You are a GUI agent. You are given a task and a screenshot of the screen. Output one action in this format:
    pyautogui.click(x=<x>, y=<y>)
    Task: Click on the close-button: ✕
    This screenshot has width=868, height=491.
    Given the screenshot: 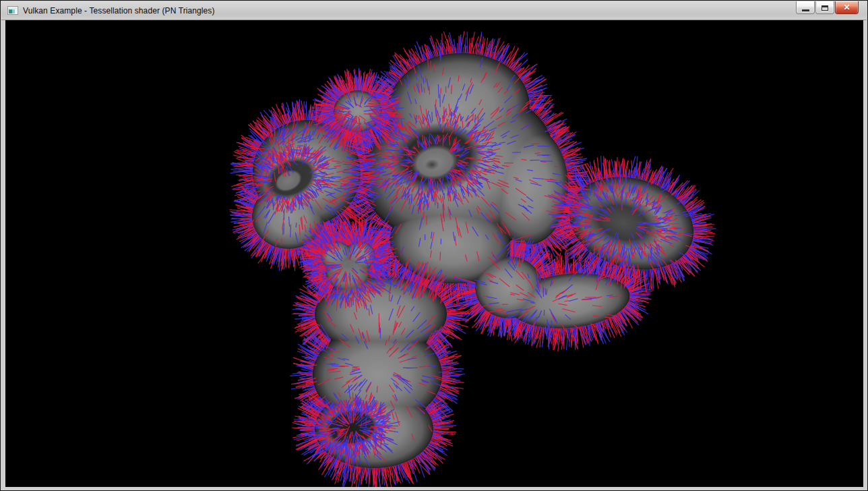 What is the action you would take?
    pyautogui.click(x=846, y=8)
    